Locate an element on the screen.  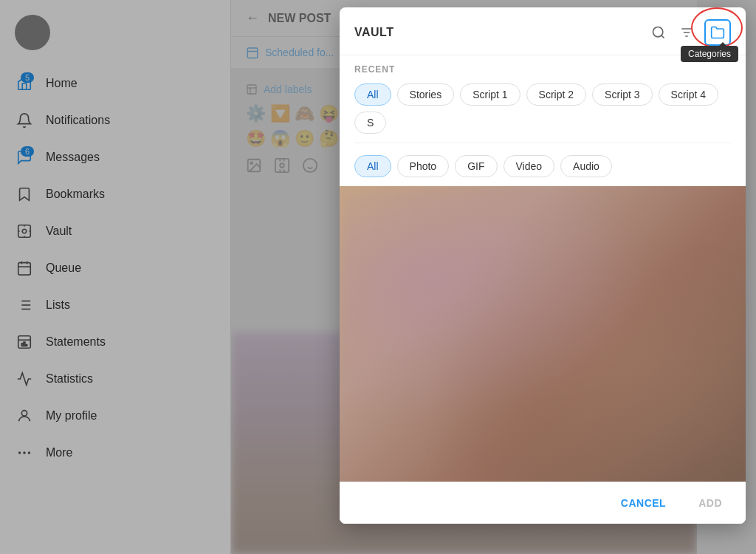
categories-button is located at coordinates (718, 33).